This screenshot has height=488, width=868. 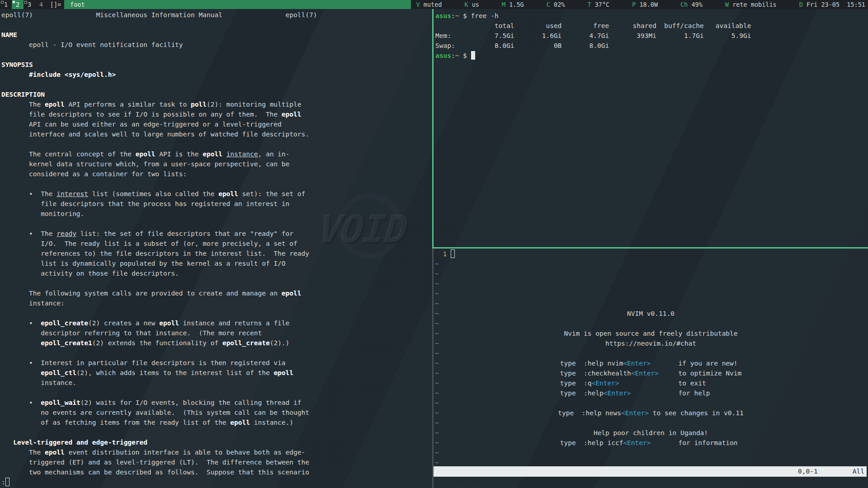 What do you see at coordinates (453, 254) in the screenshot?
I see `nvim-cursor` at bounding box center [453, 254].